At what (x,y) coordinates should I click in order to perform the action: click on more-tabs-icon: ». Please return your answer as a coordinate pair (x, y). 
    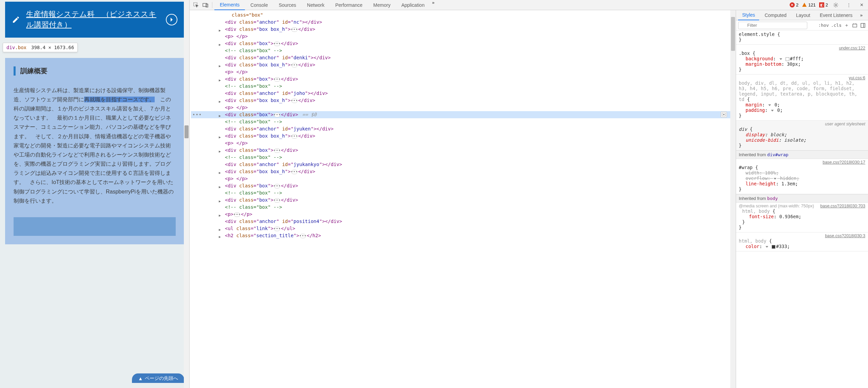
    Looking at the image, I should click on (433, 5).